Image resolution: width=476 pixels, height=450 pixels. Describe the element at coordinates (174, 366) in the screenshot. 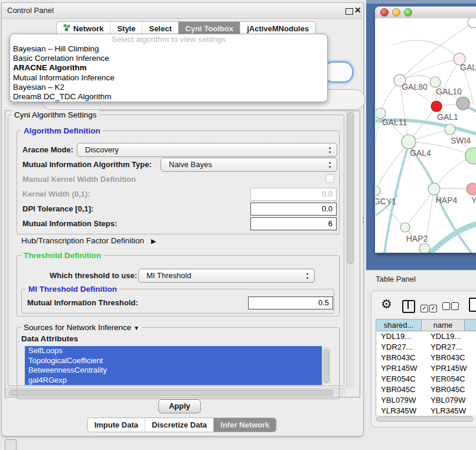

I see `data-attributes-list: SelfLoopsTopologicalCoefficientBetweenne…` at that location.